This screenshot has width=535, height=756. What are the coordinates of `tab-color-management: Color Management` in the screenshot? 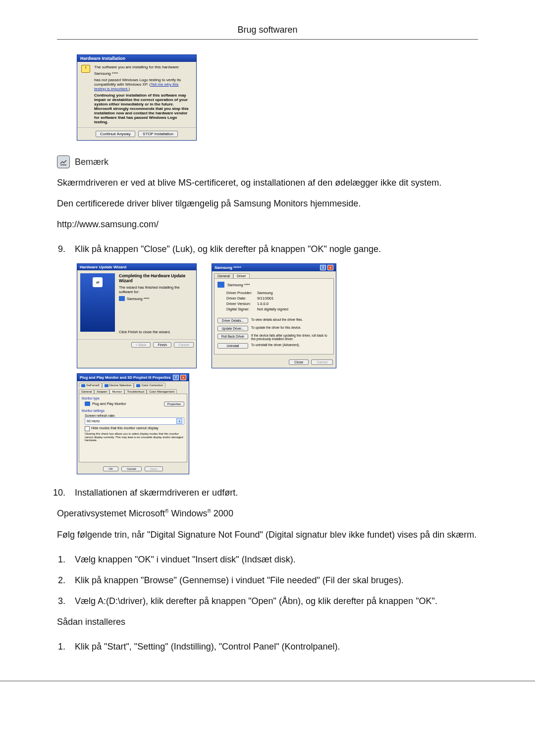 It's located at (161, 391).